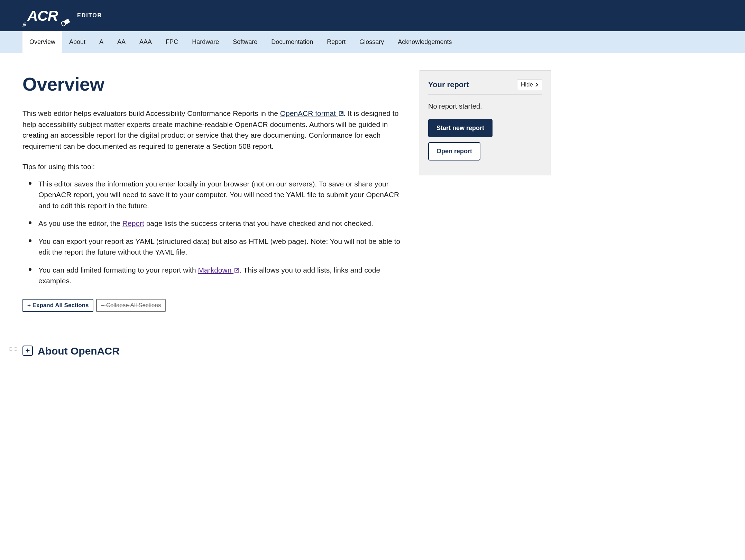 The width and height of the screenshot is (745, 560). What do you see at coordinates (537, 85) in the screenshot?
I see `chevron-right-icon` at bounding box center [537, 85].